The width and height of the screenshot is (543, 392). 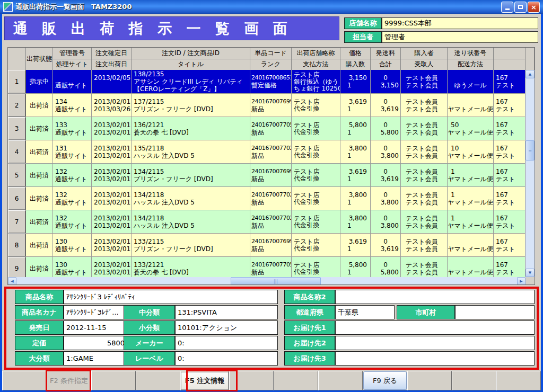 I want to click on row-number-header, so click(x=17, y=59).